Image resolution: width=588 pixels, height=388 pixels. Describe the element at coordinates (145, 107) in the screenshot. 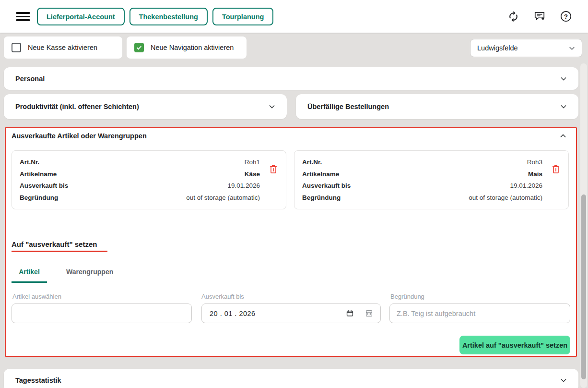

I see `accordion-produktivitaet: Produktivität (inkl. offener Schichten)` at that location.